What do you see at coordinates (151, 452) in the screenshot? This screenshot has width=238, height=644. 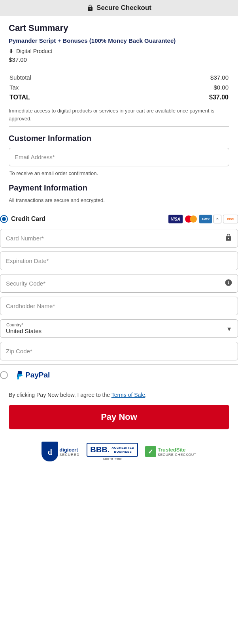 I see `trusted-site-check-icon: ✓` at bounding box center [151, 452].